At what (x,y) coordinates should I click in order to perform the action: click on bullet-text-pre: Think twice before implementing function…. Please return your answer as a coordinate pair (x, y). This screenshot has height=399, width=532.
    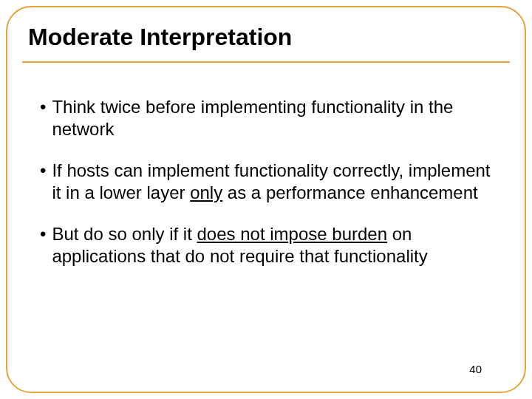
    Looking at the image, I should click on (253, 118).